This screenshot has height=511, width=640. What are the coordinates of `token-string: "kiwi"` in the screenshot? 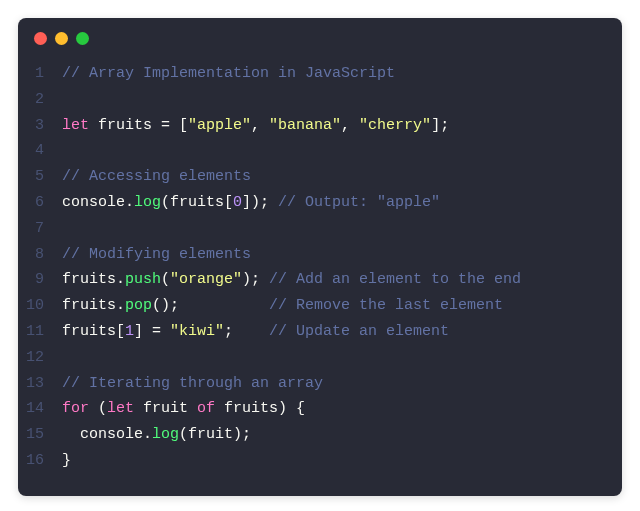 It's located at (197, 332).